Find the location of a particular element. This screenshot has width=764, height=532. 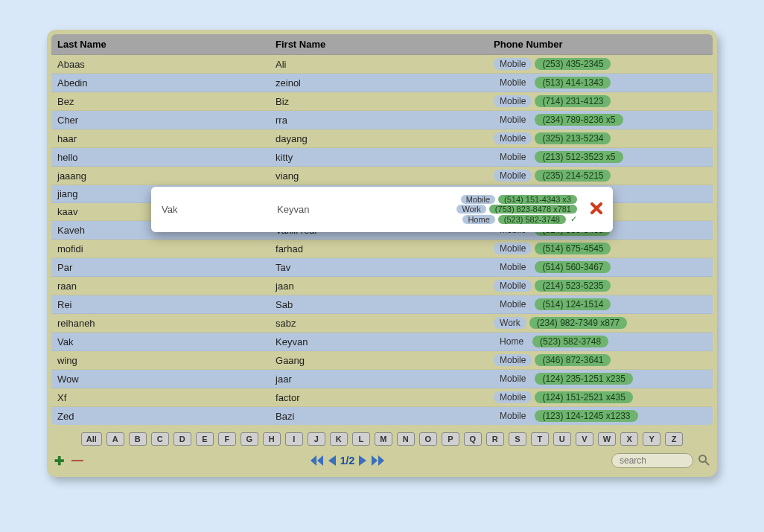

alpha-v-button: V is located at coordinates (585, 439).